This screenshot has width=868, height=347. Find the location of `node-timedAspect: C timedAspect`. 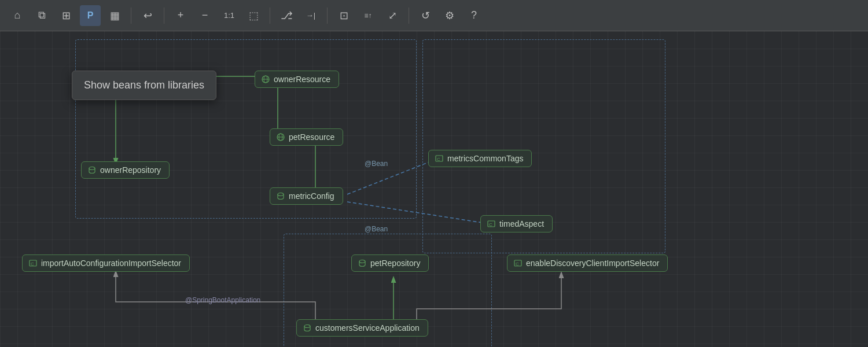

node-timedAspect: C timedAspect is located at coordinates (516, 224).